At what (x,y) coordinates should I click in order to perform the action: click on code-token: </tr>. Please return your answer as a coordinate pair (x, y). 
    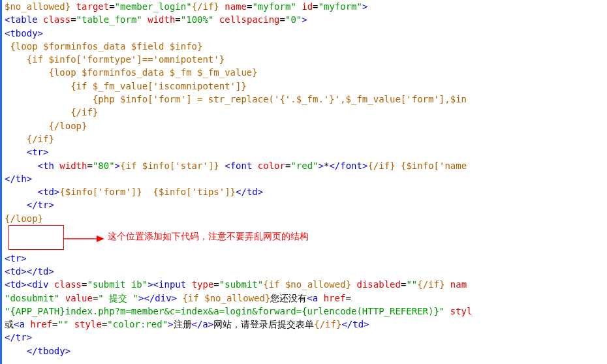
    Looking at the image, I should click on (18, 337).